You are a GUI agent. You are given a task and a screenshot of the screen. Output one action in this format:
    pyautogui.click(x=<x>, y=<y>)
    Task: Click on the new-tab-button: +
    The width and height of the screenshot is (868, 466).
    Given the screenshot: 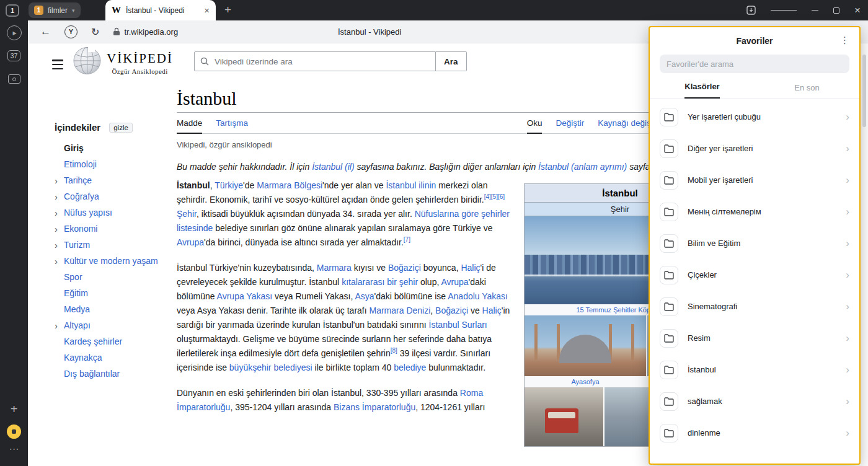 What is the action you would take?
    pyautogui.click(x=228, y=10)
    